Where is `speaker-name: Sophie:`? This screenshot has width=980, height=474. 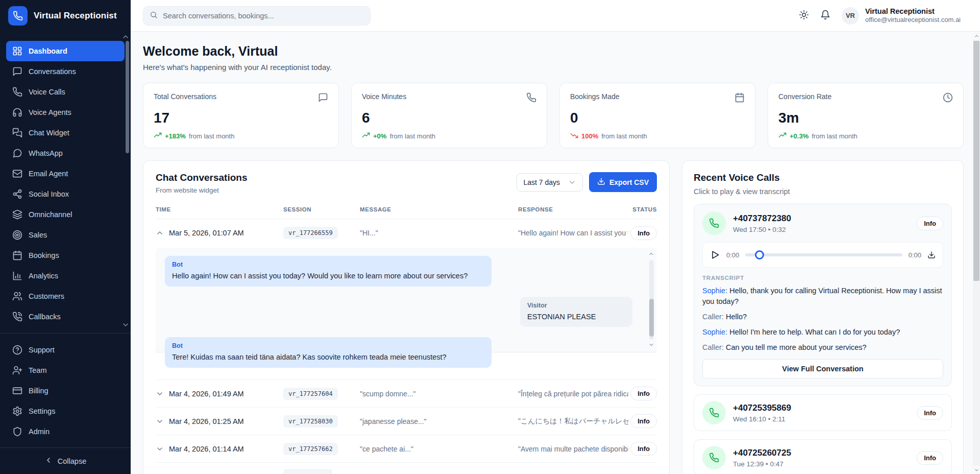 speaker-name: Sophie: is located at coordinates (715, 291).